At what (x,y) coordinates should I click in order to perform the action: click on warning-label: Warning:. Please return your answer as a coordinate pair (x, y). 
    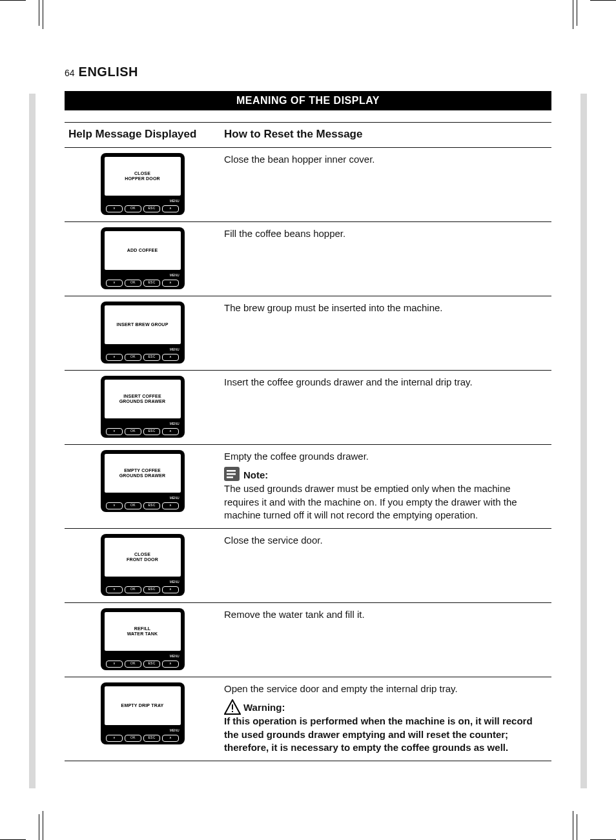
    Looking at the image, I should click on (264, 708).